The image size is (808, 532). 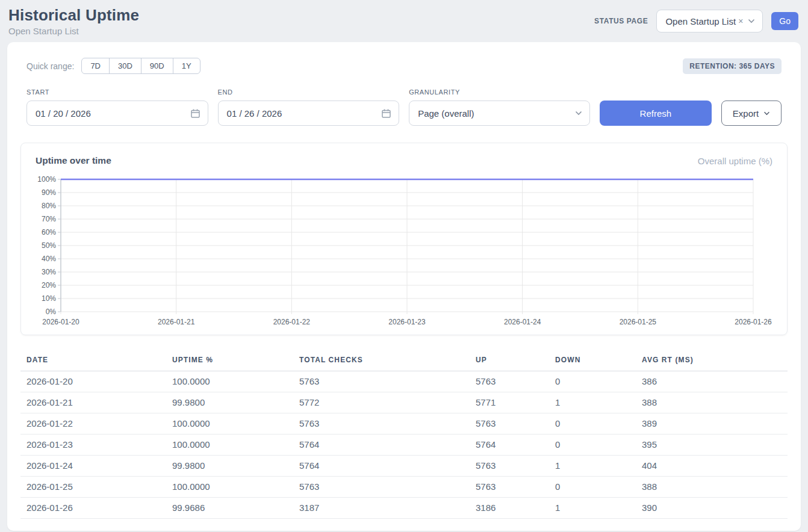 What do you see at coordinates (49, 246) in the screenshot?
I see `svg-text: 50%` at bounding box center [49, 246].